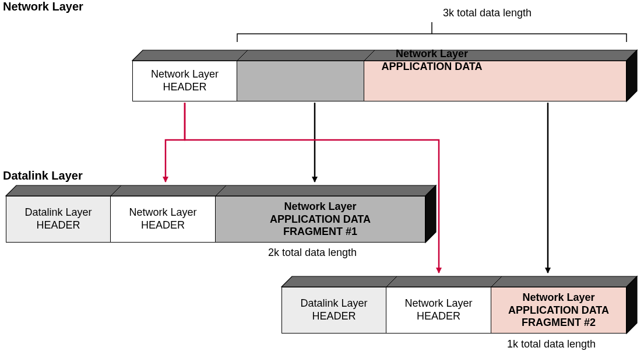  I want to click on frag1-seg-nl-header-label: Network Layer HEADER, so click(163, 219).